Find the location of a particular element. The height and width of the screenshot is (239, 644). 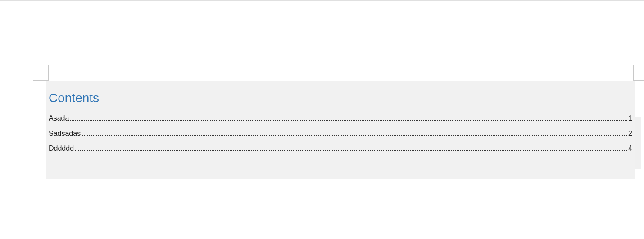

toc-entry-page: 2 is located at coordinates (630, 134).